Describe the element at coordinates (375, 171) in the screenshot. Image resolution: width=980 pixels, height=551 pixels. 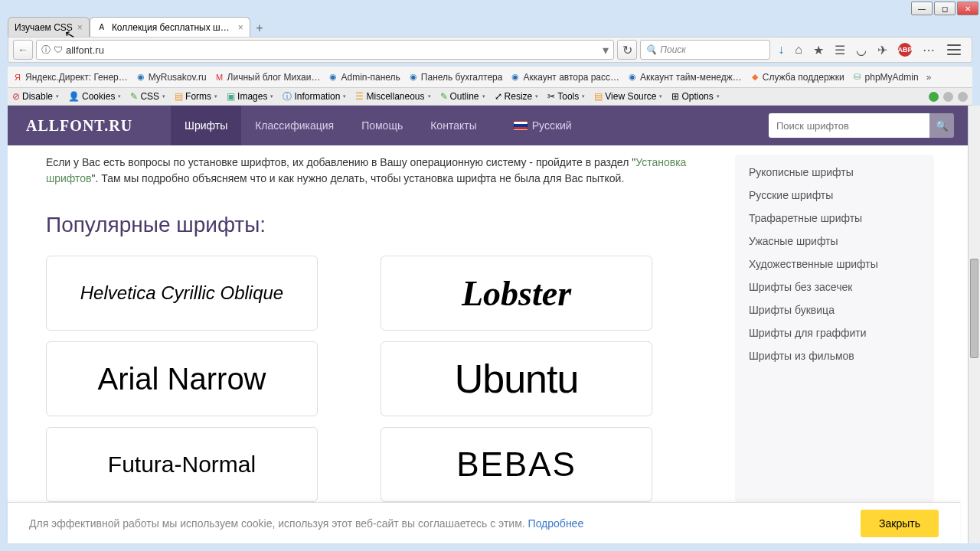
I see `intro-paragraph: Если у Вас есть вопросы по установке шри…` at that location.